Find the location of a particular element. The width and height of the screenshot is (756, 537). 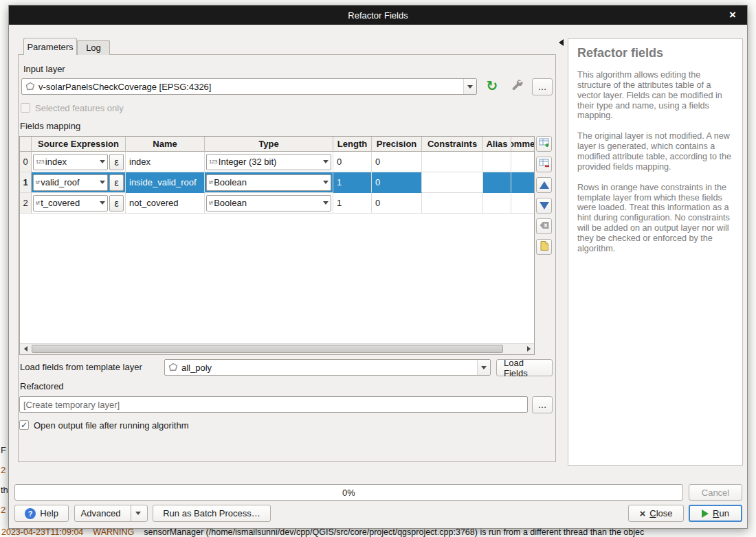

log-message-line: 2023-04-23T11:09:04WARNINGsensorManager … is located at coordinates (323, 532).